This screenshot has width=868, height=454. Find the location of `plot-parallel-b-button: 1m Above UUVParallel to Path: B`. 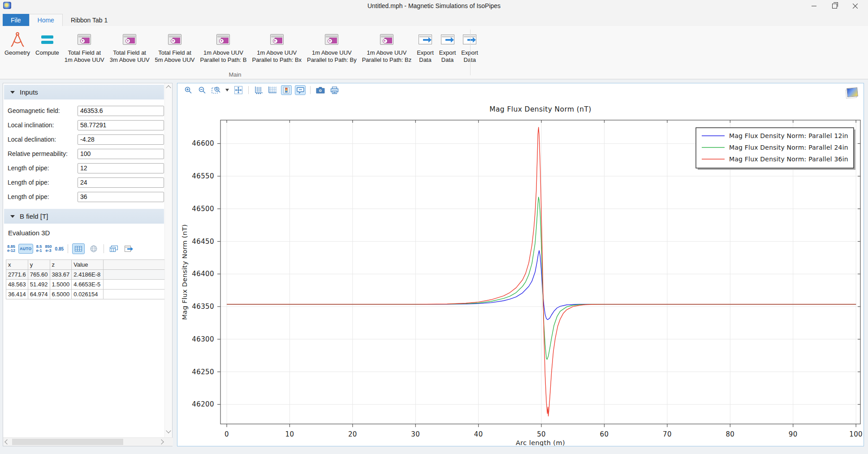

plot-parallel-b-button: 1m Above UUVParallel to Path: B is located at coordinates (223, 47).